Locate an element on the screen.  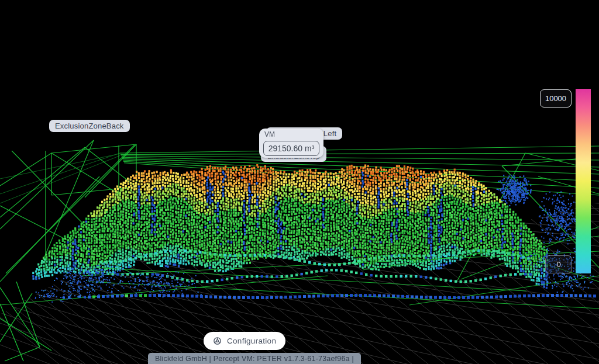
colorbar-min-label: 0 is located at coordinates (559, 264).